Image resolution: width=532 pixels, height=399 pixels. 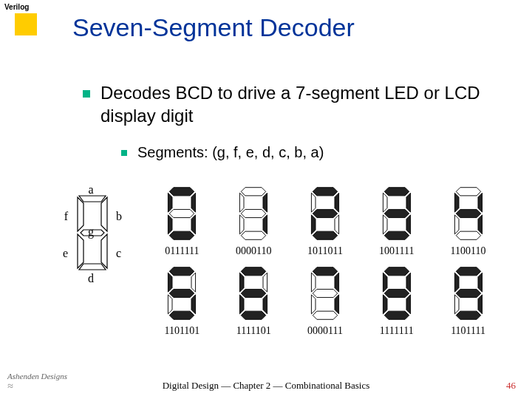 What do you see at coordinates (92, 259) in the screenshot?
I see `segment-diagram: a b c d e f g` at bounding box center [92, 259].